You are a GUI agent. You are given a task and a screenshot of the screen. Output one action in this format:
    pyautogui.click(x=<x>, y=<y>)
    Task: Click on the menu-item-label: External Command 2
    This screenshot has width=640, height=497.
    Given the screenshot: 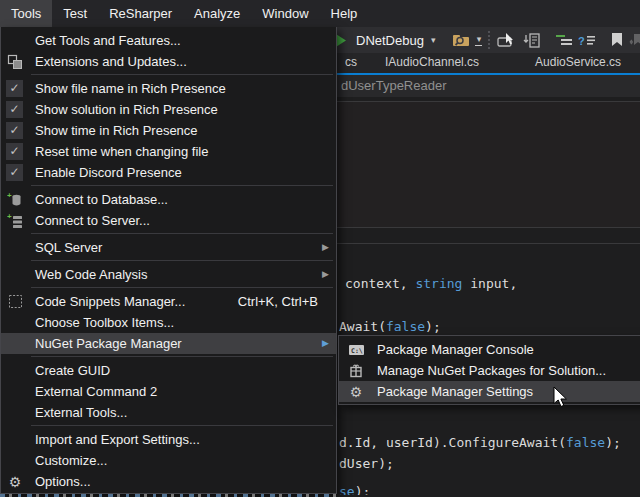 What is the action you would take?
    pyautogui.click(x=96, y=392)
    